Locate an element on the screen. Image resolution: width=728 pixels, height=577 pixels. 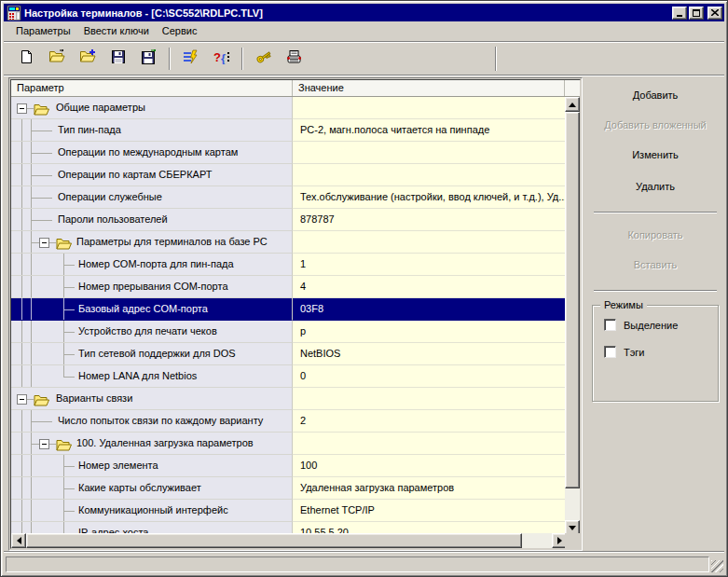
open-add-button is located at coordinates (88, 59).